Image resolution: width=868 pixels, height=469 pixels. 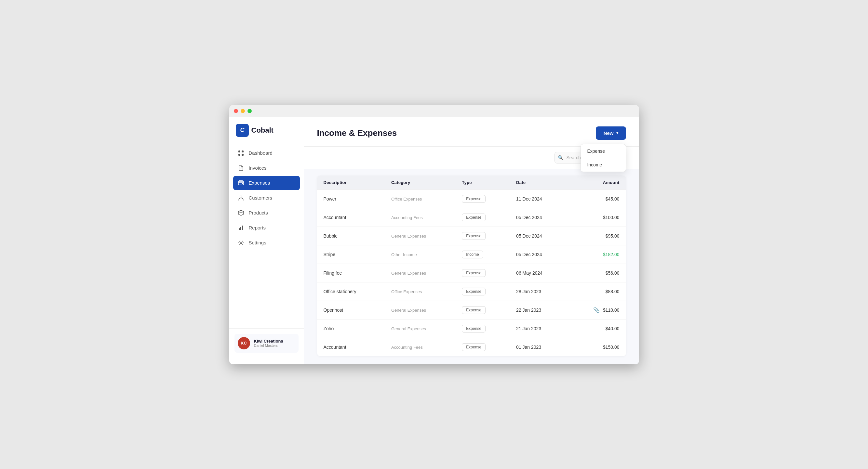 What do you see at coordinates (267, 153) in the screenshot?
I see `sidebar-item-dashboard: Dashboard` at bounding box center [267, 153].